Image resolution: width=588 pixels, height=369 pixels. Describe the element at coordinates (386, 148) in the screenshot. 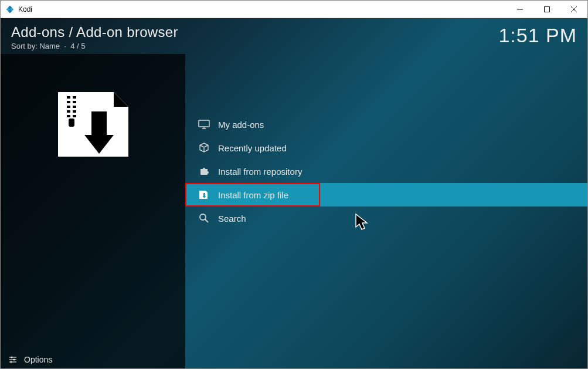

I see `menu-item-recently-updated: Recently updated` at that location.